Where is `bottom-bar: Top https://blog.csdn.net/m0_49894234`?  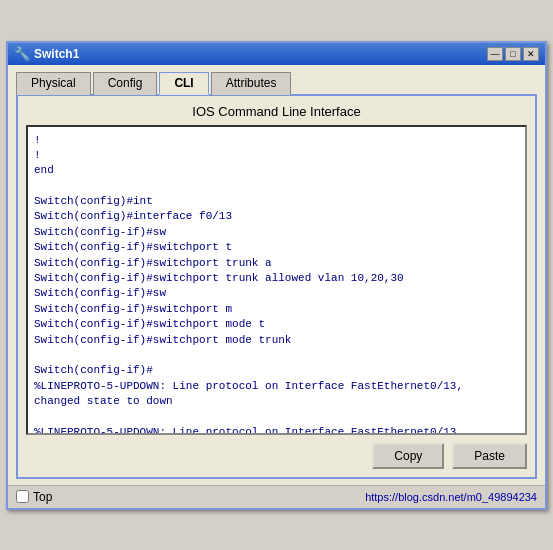 bottom-bar: Top https://blog.csdn.net/m0_49894234 is located at coordinates (276, 496).